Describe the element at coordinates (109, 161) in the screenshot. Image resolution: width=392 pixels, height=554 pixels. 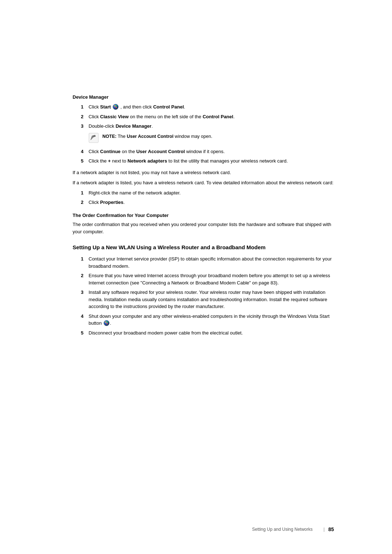
I see `step-5-plus: +` at that location.